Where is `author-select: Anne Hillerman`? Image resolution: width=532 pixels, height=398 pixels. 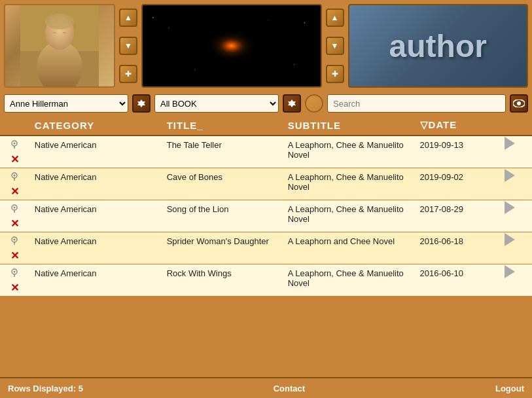
author-select: Anne Hillerman is located at coordinates (66, 103).